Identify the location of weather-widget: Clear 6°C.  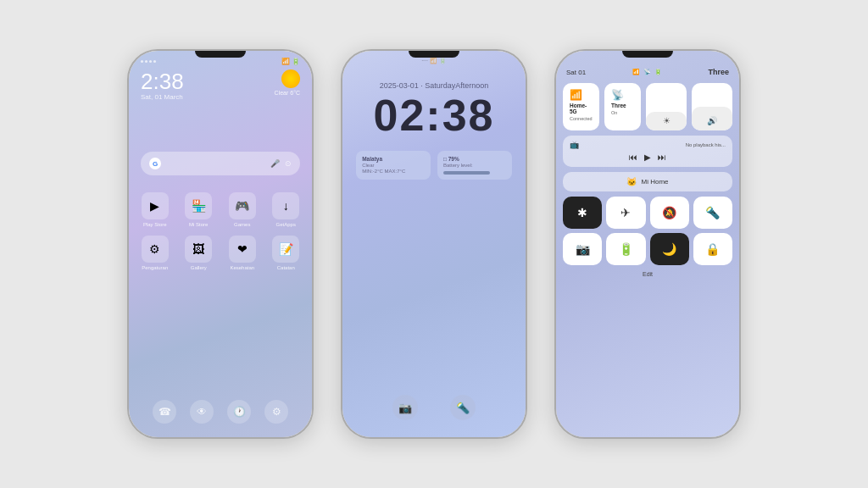
(287, 83).